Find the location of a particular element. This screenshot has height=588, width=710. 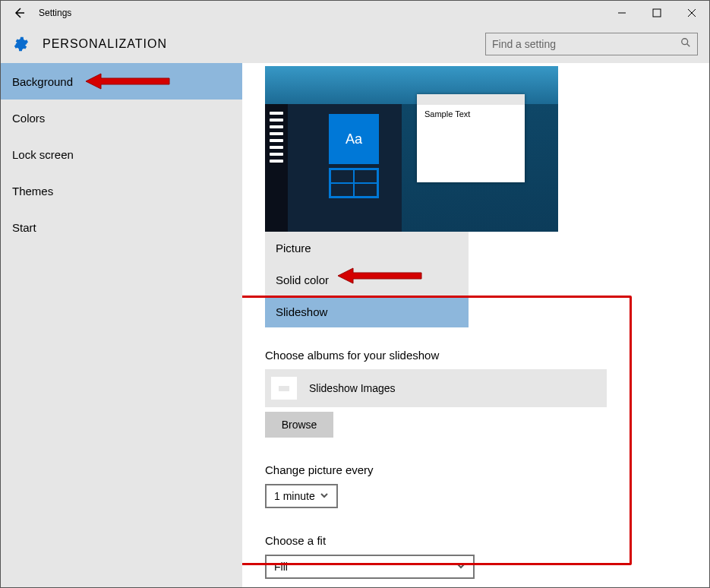

sidebar-item-colors: Colors is located at coordinates (121, 118).